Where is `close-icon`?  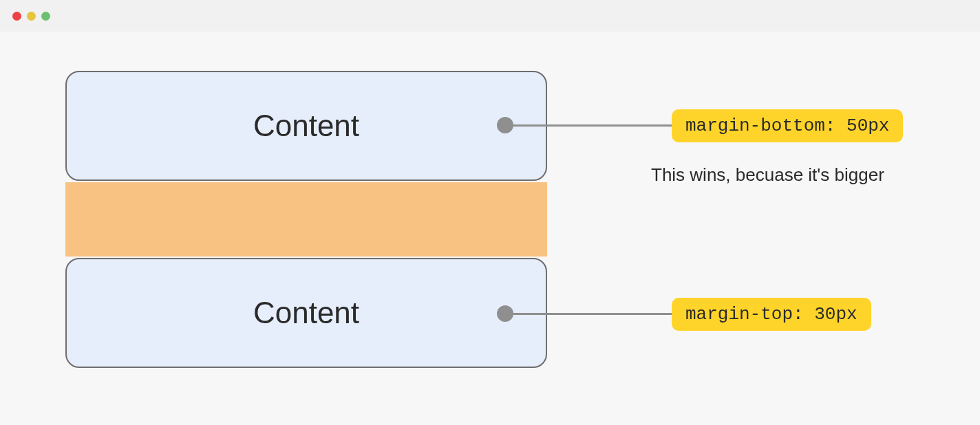 close-icon is located at coordinates (17, 17).